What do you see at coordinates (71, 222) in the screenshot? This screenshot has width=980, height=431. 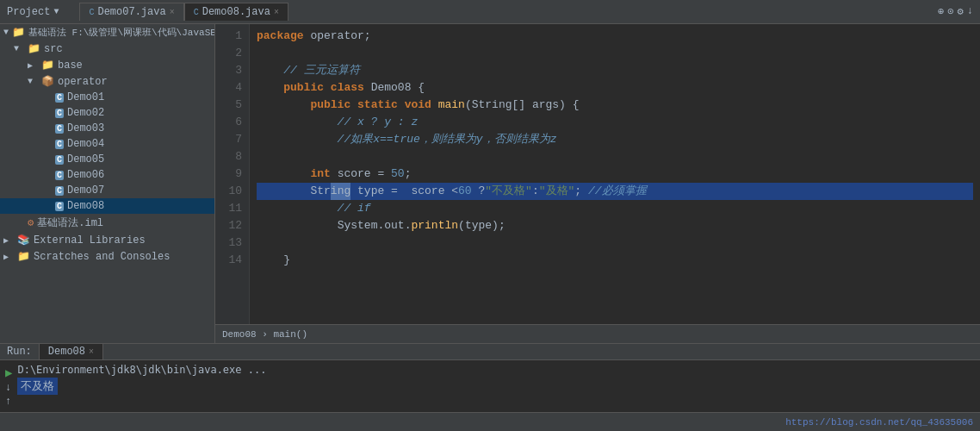 I see `sidebar-iml-label: 基础语法.iml` at bounding box center [71, 222].